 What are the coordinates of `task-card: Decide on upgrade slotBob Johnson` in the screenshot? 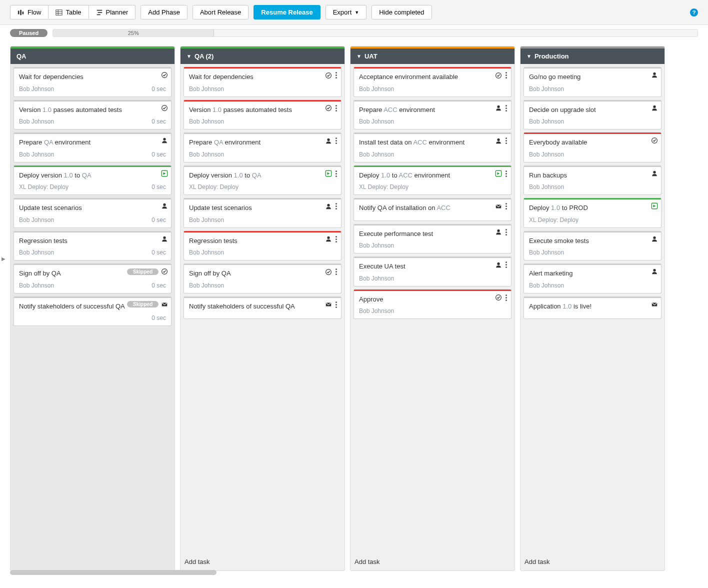 It's located at (592, 115).